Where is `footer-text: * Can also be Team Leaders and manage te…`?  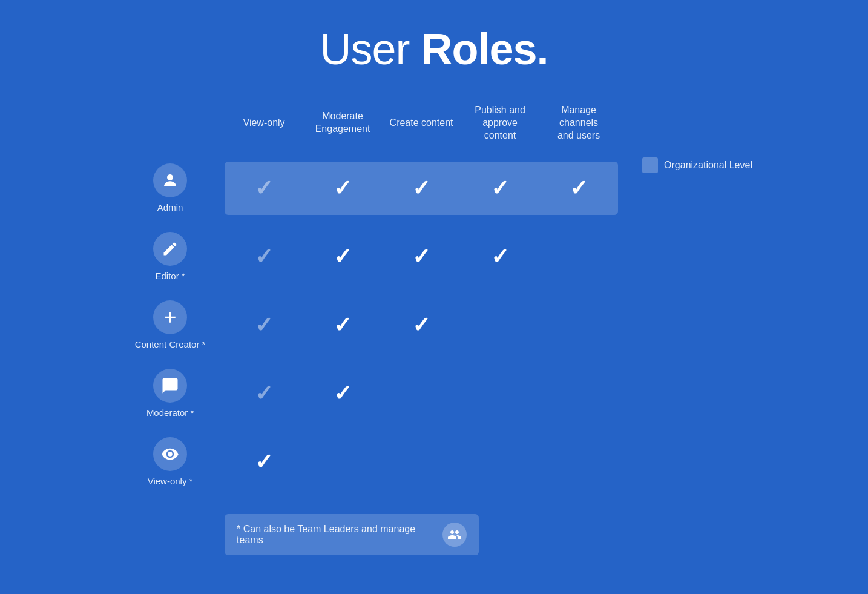 footer-text: * Can also be Team Leaders and manage te… is located at coordinates (335, 535).